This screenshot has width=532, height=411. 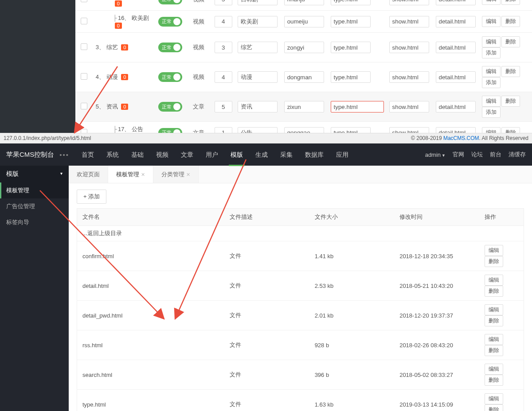 I want to click on nav-item: 视频, so click(x=162, y=155).